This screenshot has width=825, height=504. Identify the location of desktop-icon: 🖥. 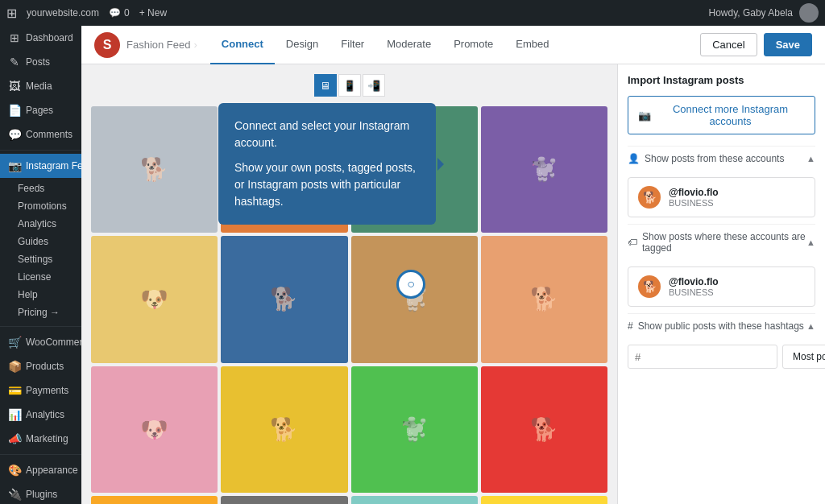
(325, 85).